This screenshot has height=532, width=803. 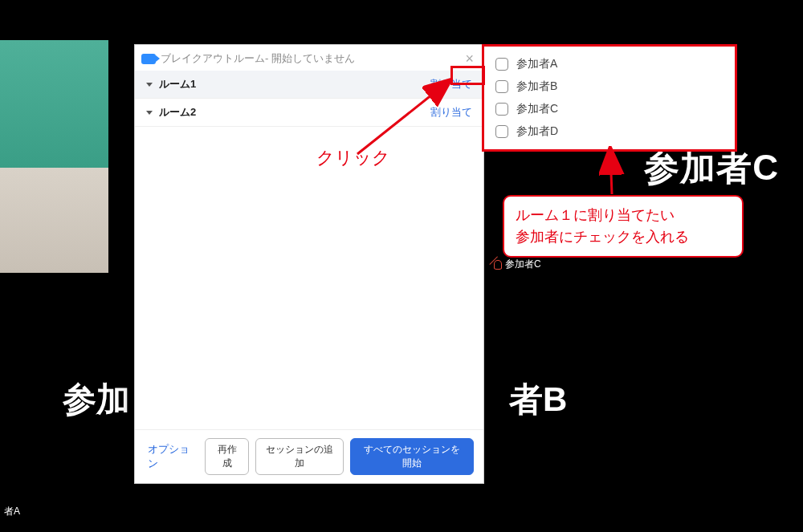 What do you see at coordinates (412, 457) in the screenshot?
I see `start-all-sessions-button: すべてのセッションを開始` at bounding box center [412, 457].